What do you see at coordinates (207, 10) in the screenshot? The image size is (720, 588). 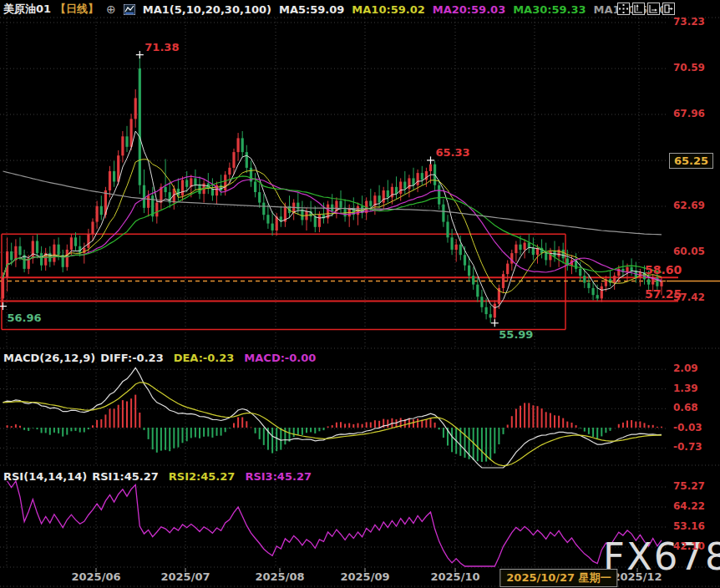 I see `ma-settings-label: MA1(5,10,20,30,100)` at bounding box center [207, 10].